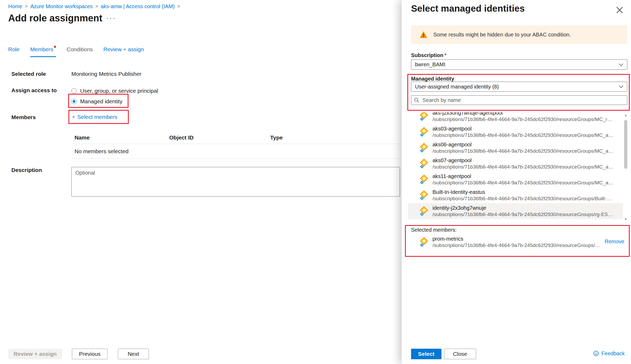  Describe the element at coordinates (519, 64) in the screenshot. I see `subscription-dropdown: bwren_BAMI` at that location.